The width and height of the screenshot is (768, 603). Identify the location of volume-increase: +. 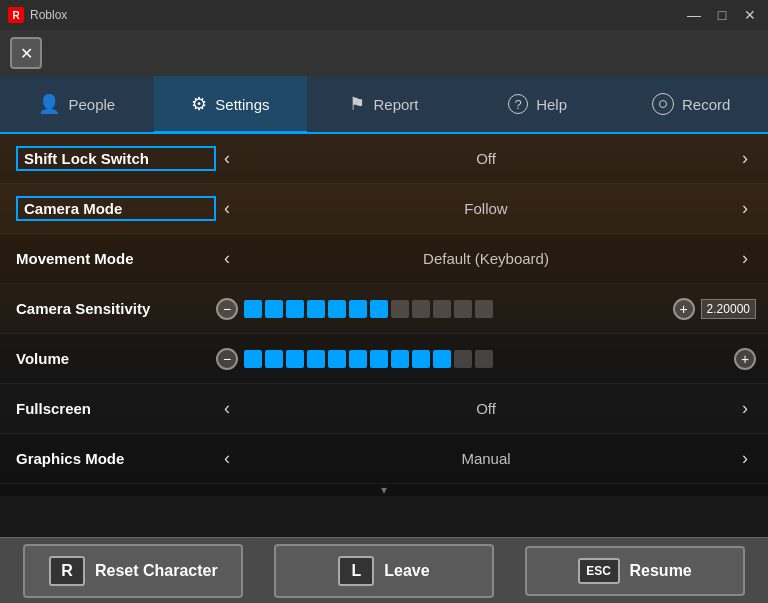
(745, 359).